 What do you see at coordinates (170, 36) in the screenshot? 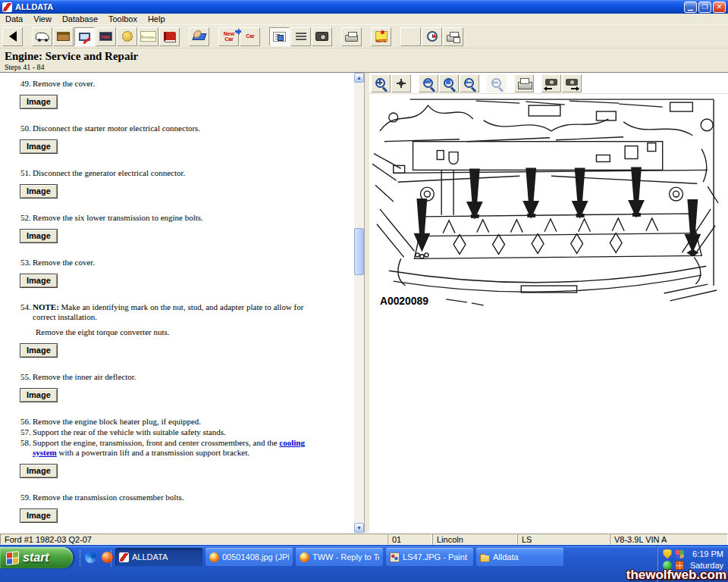
I see `book-button` at bounding box center [170, 36].